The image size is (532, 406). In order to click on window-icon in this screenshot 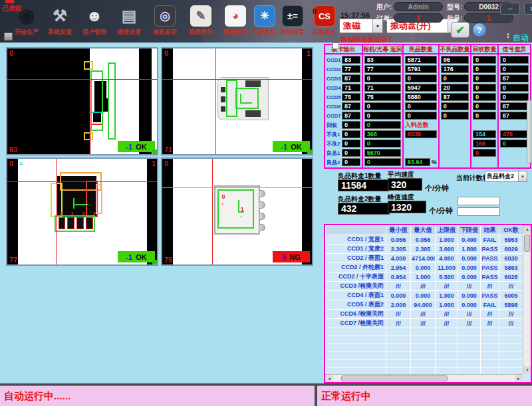, I will do `click(9, 1)`.